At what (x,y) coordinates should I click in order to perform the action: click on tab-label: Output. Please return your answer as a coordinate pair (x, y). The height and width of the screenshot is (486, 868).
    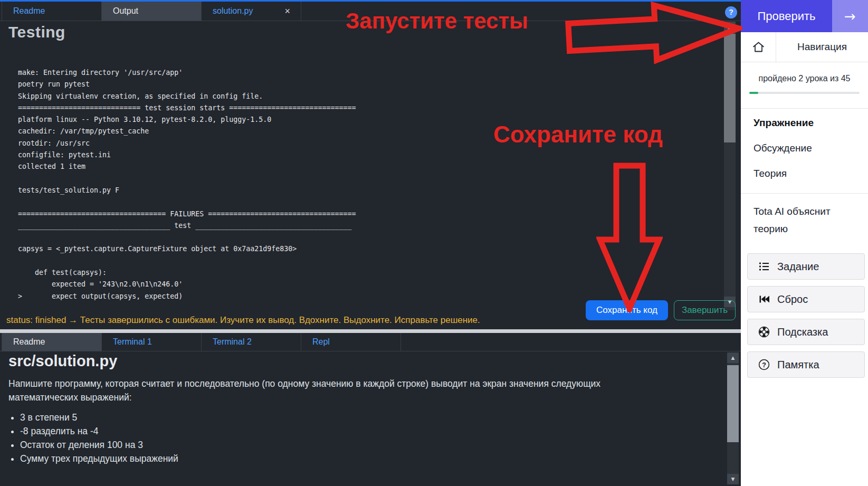
    Looking at the image, I should click on (126, 11).